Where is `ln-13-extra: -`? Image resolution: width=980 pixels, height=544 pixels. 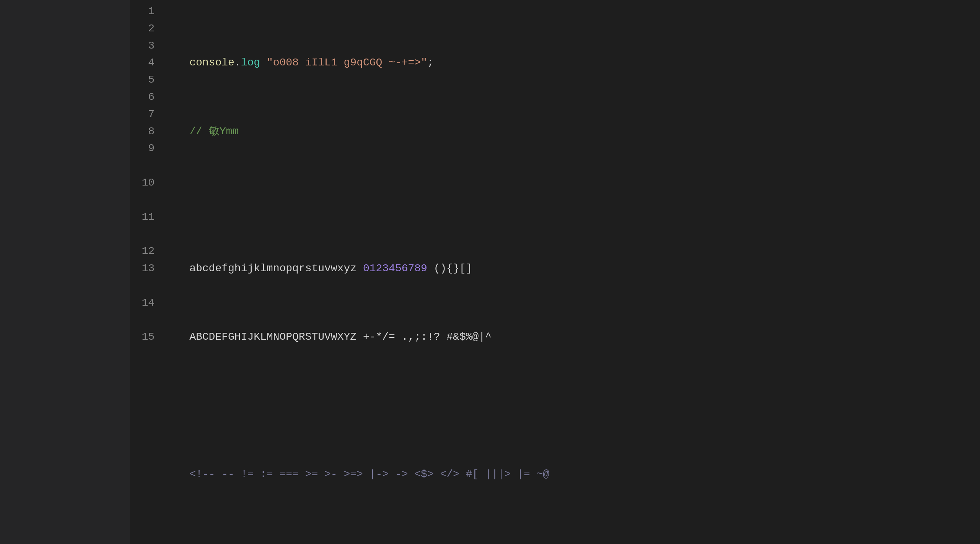
ln-13-extra: - is located at coordinates (144, 286).